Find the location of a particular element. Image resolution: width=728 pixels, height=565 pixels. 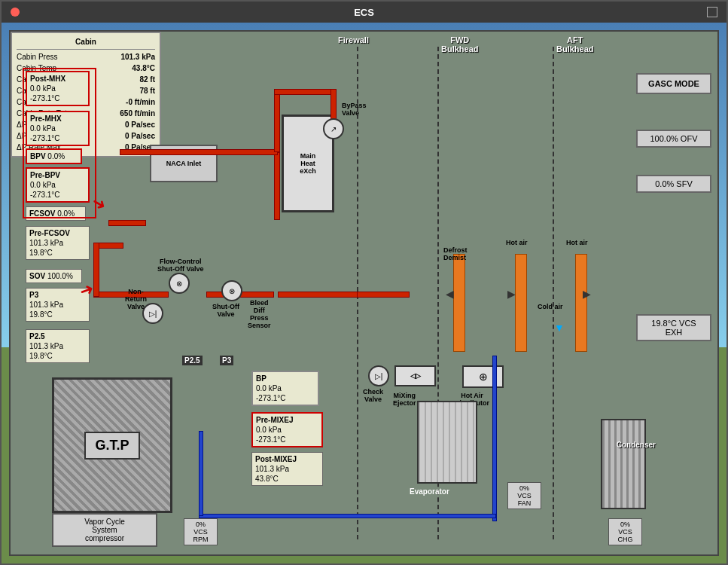

pipe-red-h7 is located at coordinates (319, 295).